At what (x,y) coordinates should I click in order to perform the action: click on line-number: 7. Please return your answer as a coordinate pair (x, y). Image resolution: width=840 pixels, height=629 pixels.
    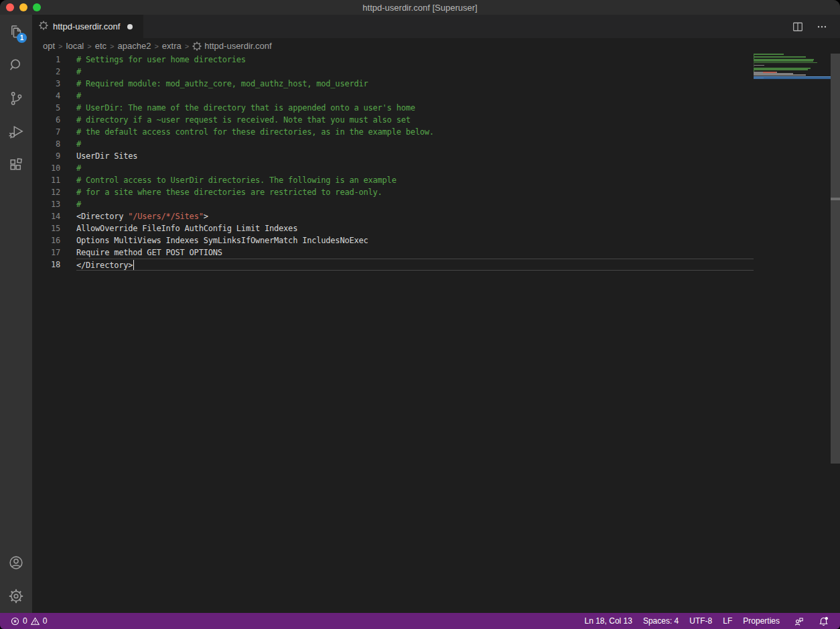
    Looking at the image, I should click on (46, 132).